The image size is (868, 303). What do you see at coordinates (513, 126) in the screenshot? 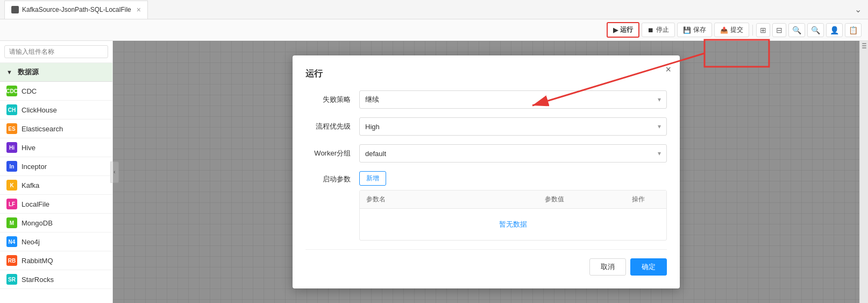
I see `process-priority-select: High ▾` at bounding box center [513, 126].